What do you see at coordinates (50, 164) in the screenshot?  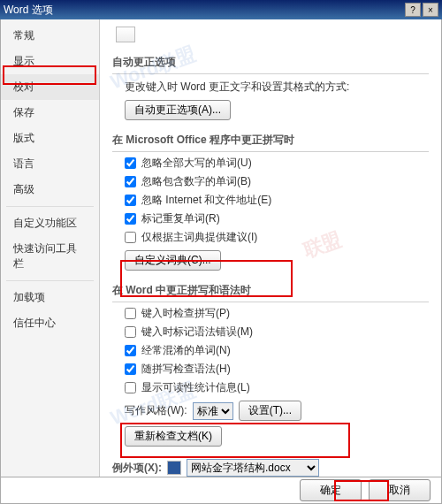 I see `sidebar-item: 语言` at bounding box center [50, 164].